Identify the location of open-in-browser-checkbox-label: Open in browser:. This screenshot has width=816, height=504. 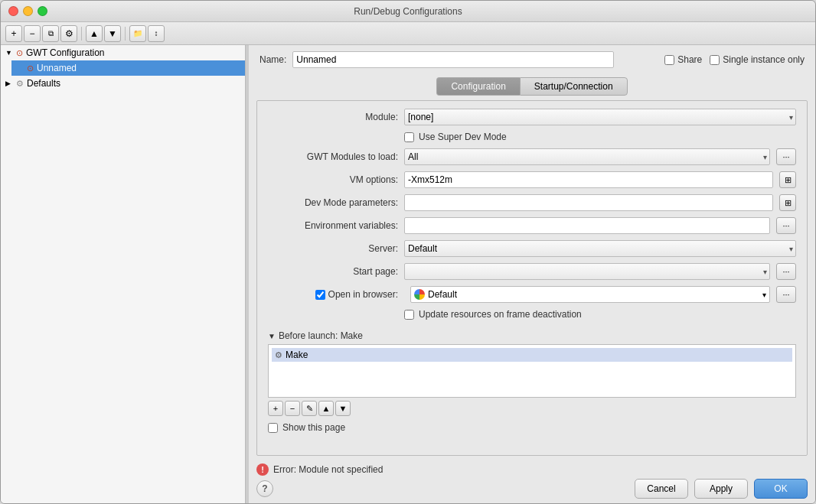
(333, 294).